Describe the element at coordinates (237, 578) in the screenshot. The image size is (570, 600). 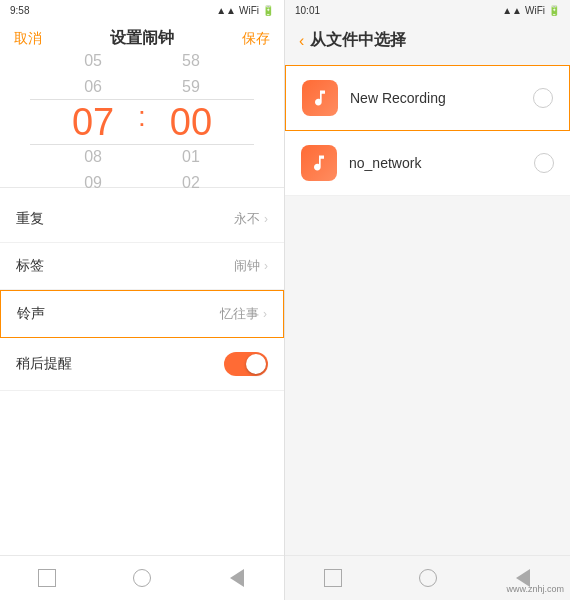
I see `nav-back-left` at that location.